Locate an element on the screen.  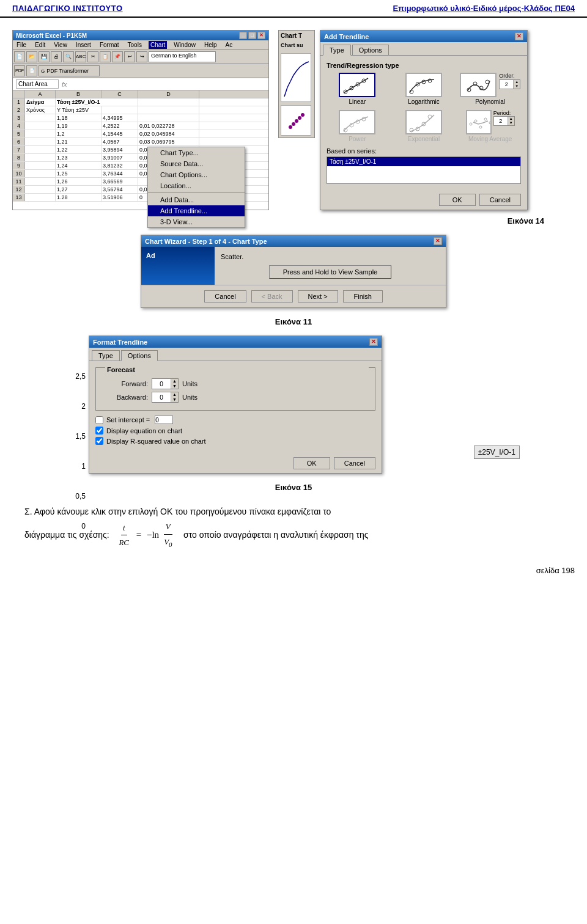
ctx-3d-view: 3-D View... is located at coordinates (196, 222).